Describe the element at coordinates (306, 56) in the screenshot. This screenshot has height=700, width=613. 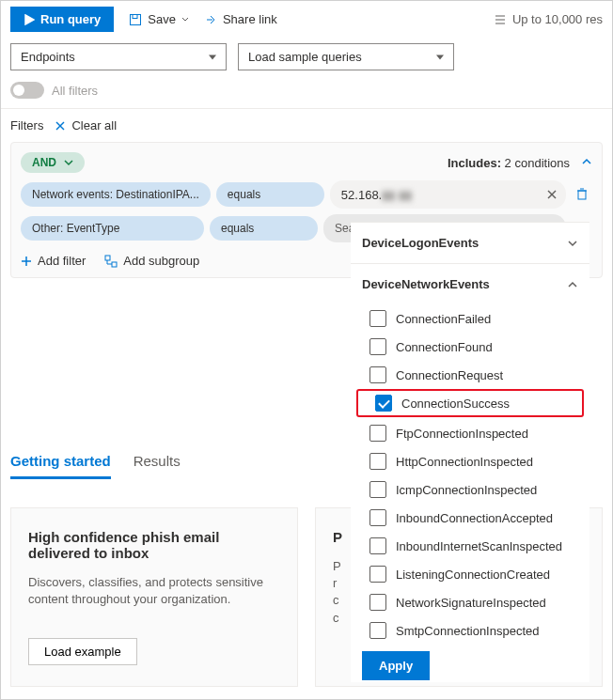
I see `dropdown-row: Endpoints Load sample queries` at that location.